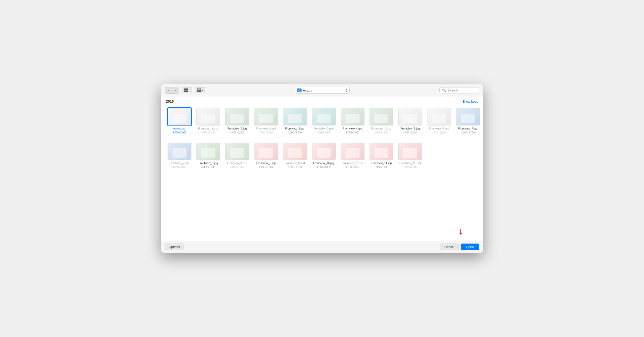  Describe the element at coordinates (468, 121) in the screenshot. I see `file-item: Frontview_7.jpg4,000×3,000` at that location.